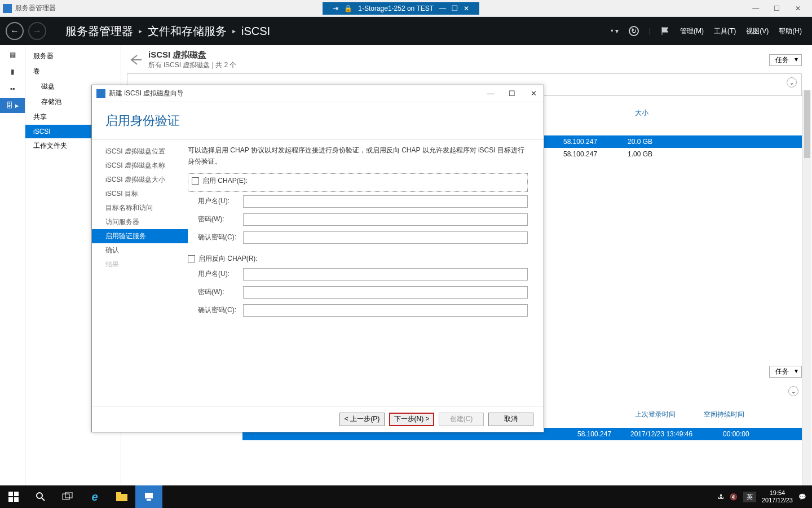 The width and height of the screenshot is (812, 508). I want to click on create-button: 创建(C), so click(461, 419).